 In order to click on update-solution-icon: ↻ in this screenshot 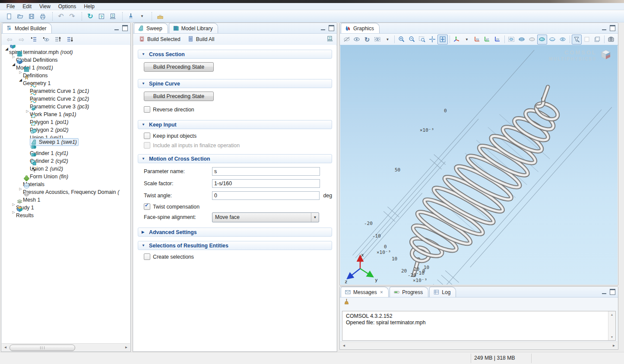, I will do `click(90, 16)`.